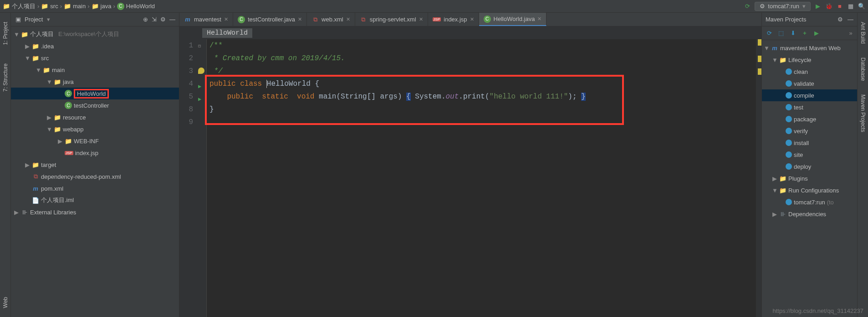 This screenshot has height=317, width=868. Describe the element at coordinates (95, 94) in the screenshot. I see `tree-item: CHelloWorld` at that location.